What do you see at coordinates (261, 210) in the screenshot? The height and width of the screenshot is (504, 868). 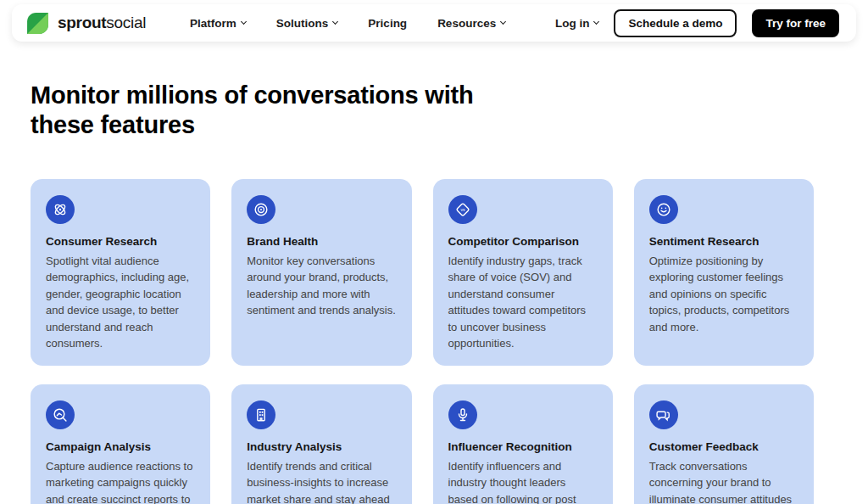 I see `eye-target-icon` at bounding box center [261, 210].